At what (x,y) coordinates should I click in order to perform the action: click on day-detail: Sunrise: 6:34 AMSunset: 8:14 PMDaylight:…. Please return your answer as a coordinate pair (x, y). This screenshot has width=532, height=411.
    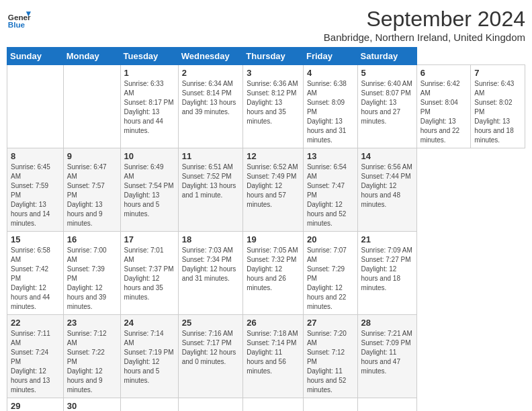
    Looking at the image, I should click on (211, 98).